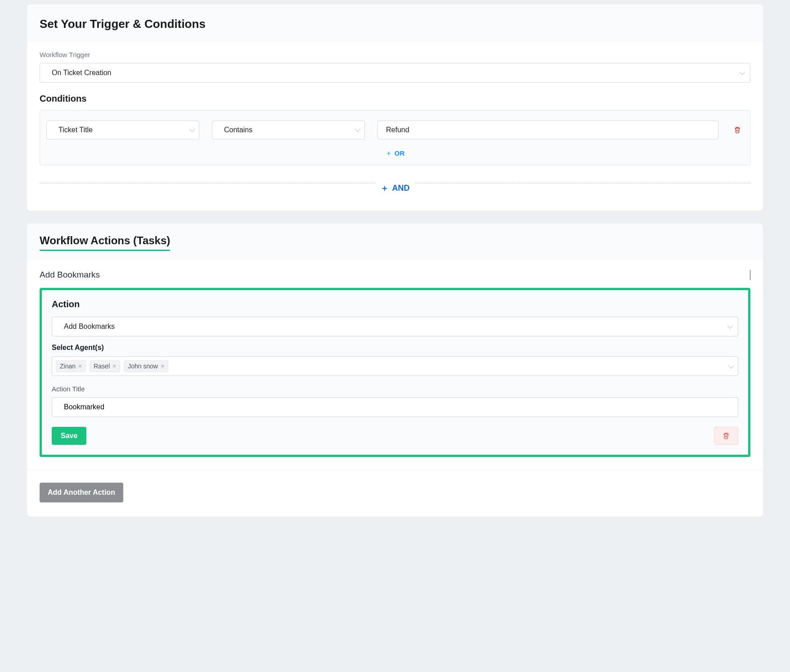 Image resolution: width=790 pixels, height=672 pixels. Describe the element at coordinates (102, 366) in the screenshot. I see `agent-tag-label: Rasel` at that location.